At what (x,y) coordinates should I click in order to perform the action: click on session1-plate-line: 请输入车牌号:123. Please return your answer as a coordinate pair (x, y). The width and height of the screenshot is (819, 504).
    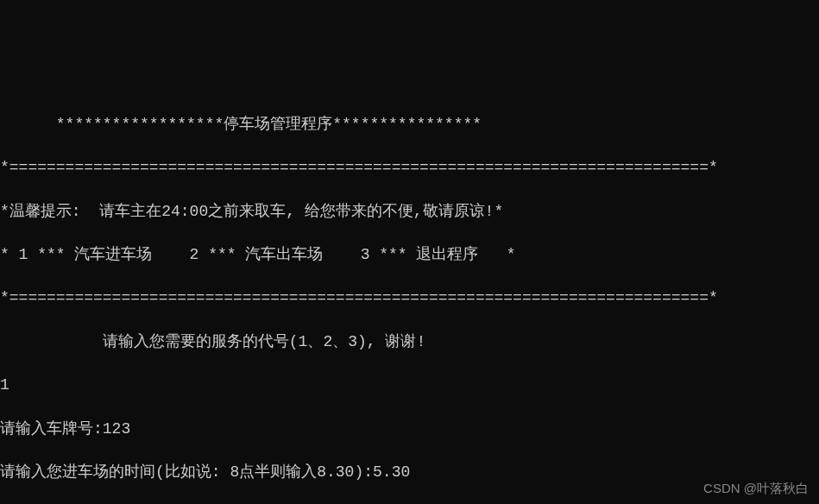
    Looking at the image, I should click on (409, 430).